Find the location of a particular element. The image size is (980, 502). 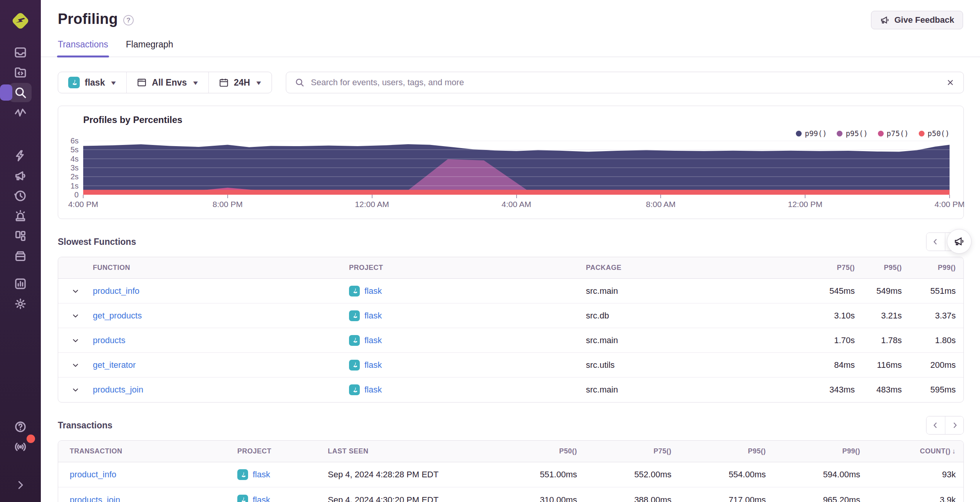

column-header-function: FUNCTION is located at coordinates (221, 268).